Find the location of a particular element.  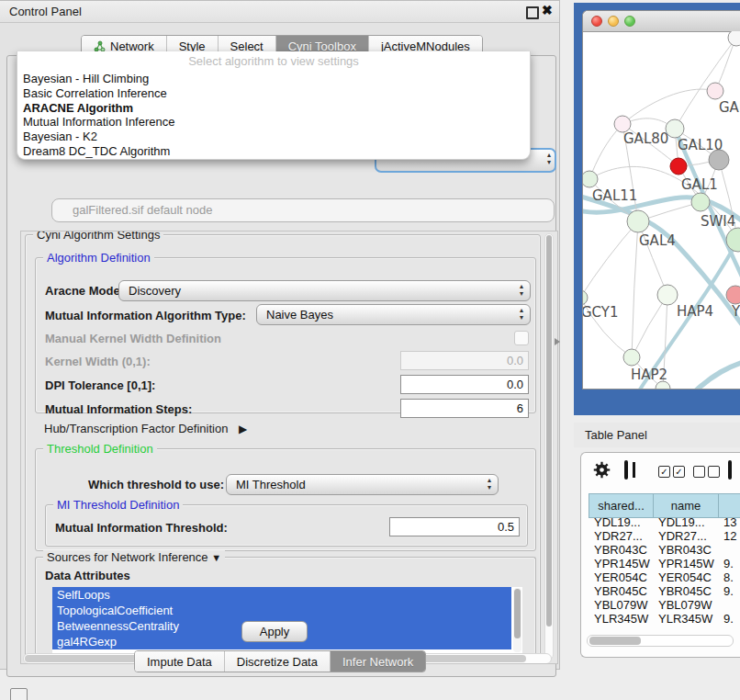

new-table-icon is located at coordinates (730, 470).